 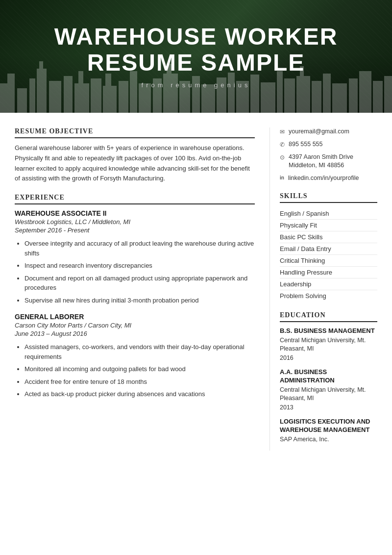 What do you see at coordinates (328, 249) in the screenshot?
I see `skill-item: Email / Data Entry` at bounding box center [328, 249].